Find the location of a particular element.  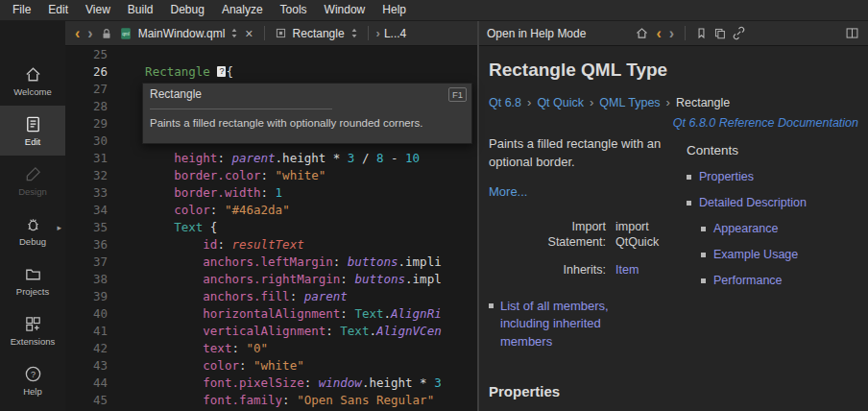

more-link: More... is located at coordinates (508, 192).